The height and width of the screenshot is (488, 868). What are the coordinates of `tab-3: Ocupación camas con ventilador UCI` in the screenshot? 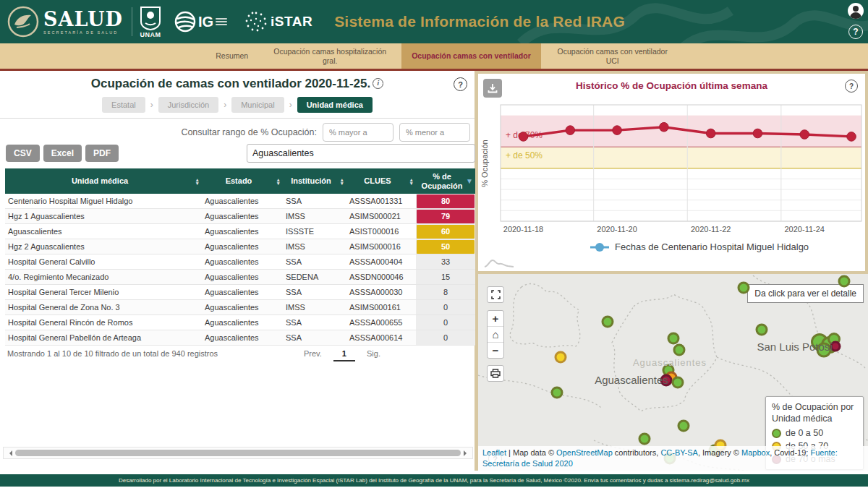 It's located at (613, 56).